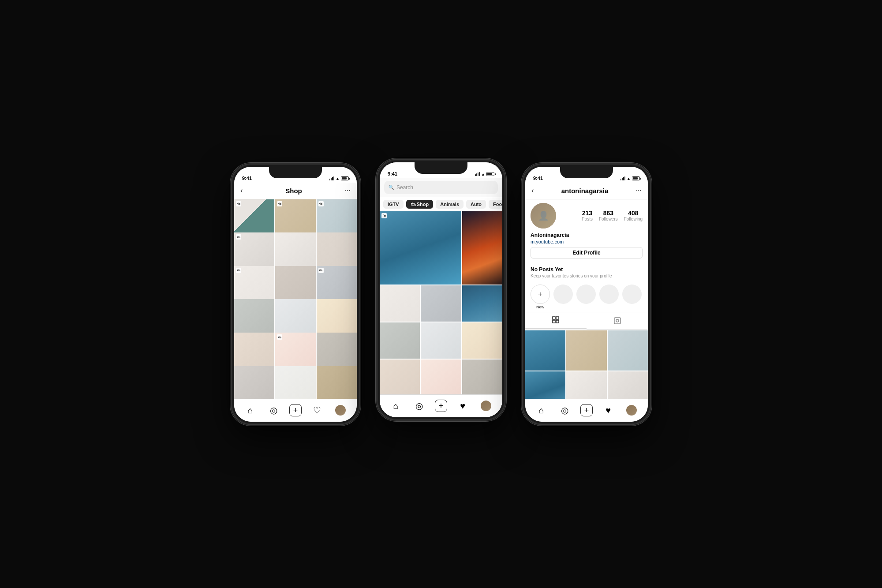 The image size is (882, 588). What do you see at coordinates (608, 410) in the screenshot?
I see `heart-button-3: ♥` at bounding box center [608, 410].